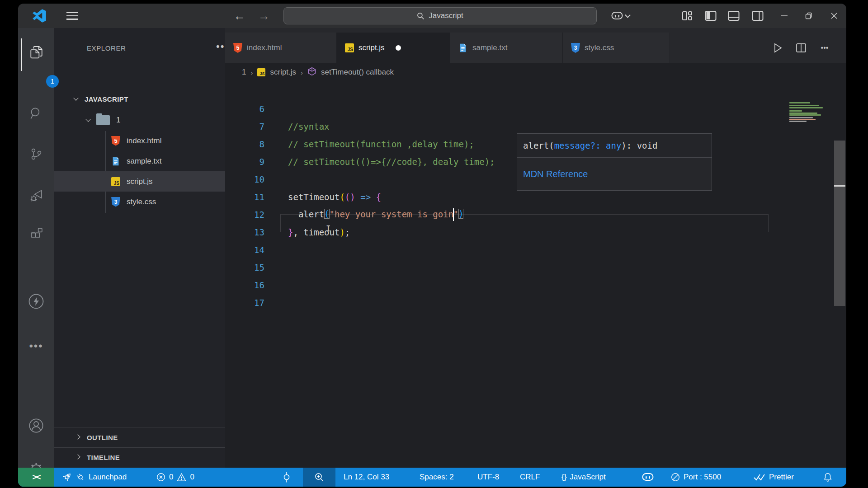 This screenshot has width=868, height=488. I want to click on mouse-ibeam-cursor: I, so click(329, 229).